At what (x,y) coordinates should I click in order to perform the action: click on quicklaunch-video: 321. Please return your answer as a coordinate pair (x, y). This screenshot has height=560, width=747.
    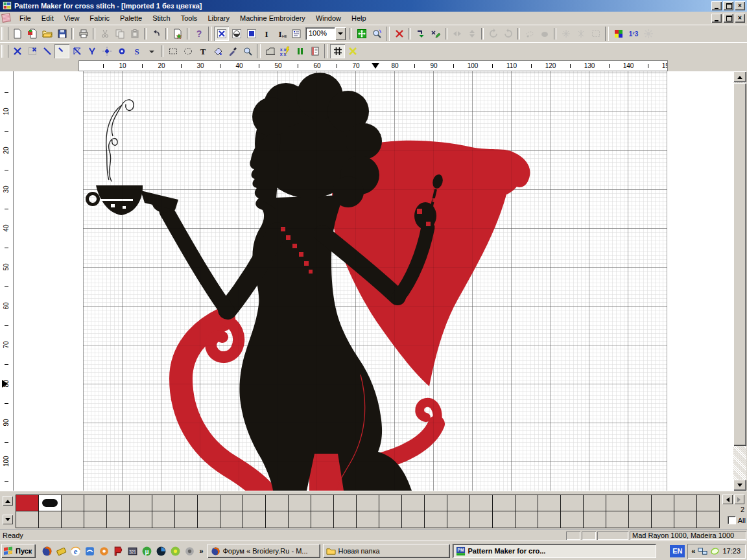
    Looking at the image, I should click on (132, 551).